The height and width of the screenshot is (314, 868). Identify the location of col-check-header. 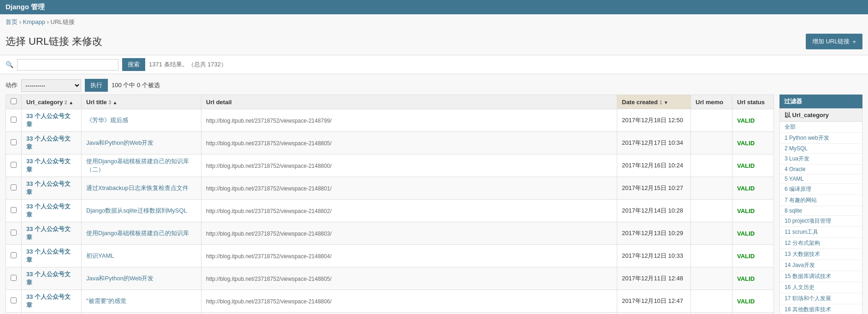
(14, 102).